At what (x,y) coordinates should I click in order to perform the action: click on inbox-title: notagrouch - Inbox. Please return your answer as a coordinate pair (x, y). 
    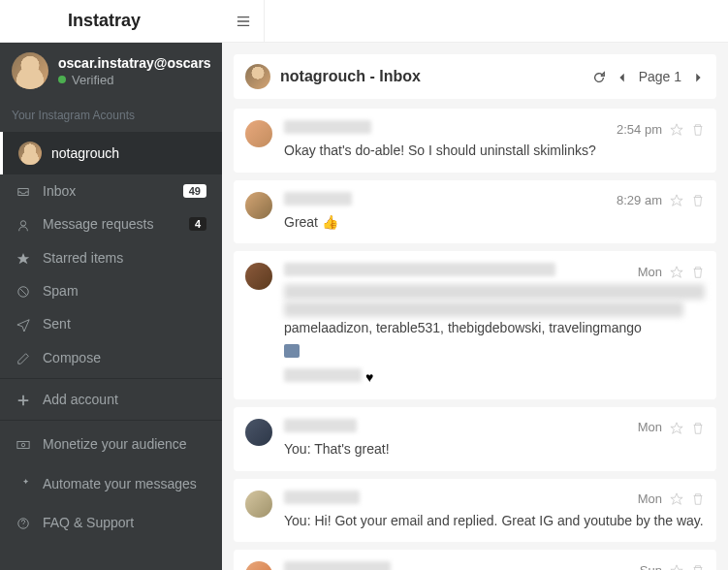
    Looking at the image, I should click on (431, 77).